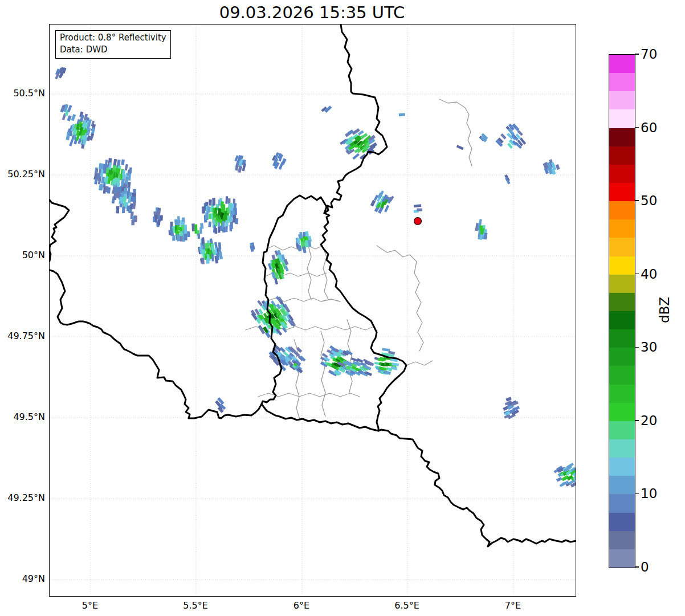  What do you see at coordinates (23, 174) in the screenshot?
I see `y-tick-label: 50.25°N` at bounding box center [23, 174].